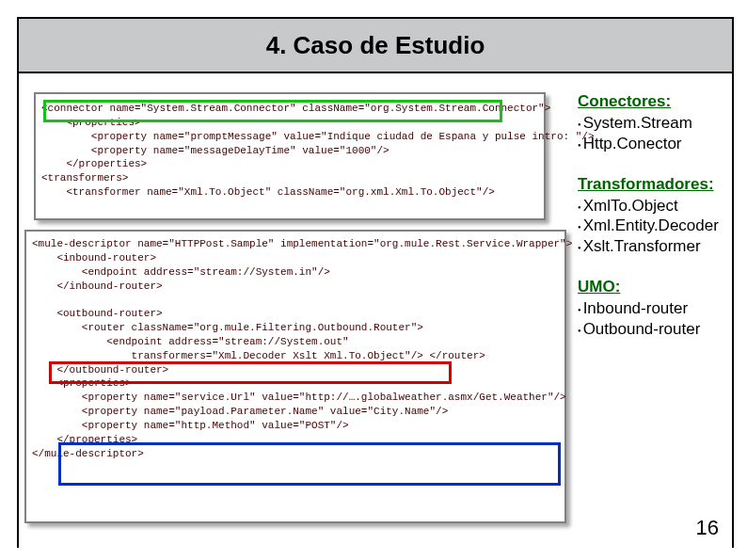 This screenshot has width=747, height=560. What do you see at coordinates (652, 247) in the screenshot?
I see `list-item: Xslt.Transformer` at bounding box center [652, 247].